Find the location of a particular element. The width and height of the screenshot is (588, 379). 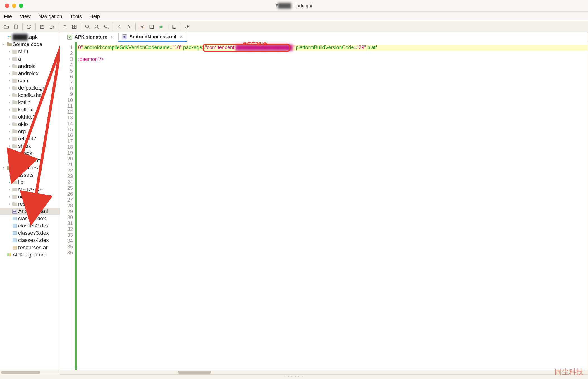

forward-icon is located at coordinates (129, 27).